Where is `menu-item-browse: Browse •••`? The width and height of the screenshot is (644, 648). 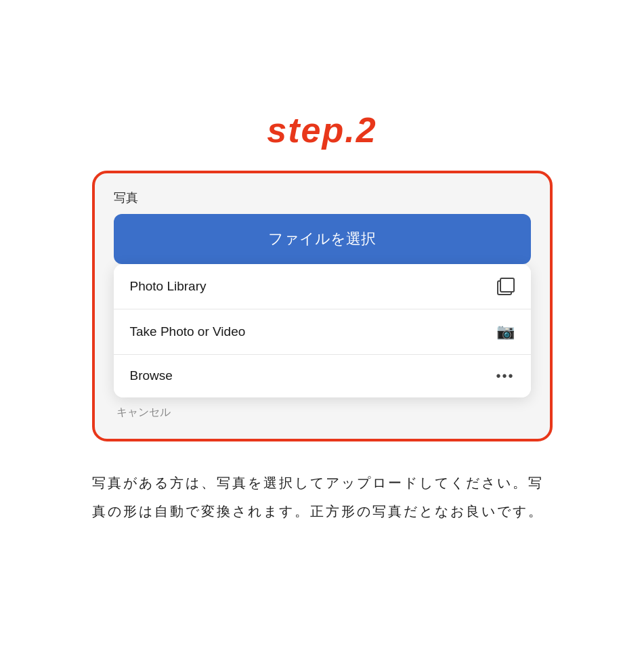
menu-item-browse: Browse ••• is located at coordinates (322, 376).